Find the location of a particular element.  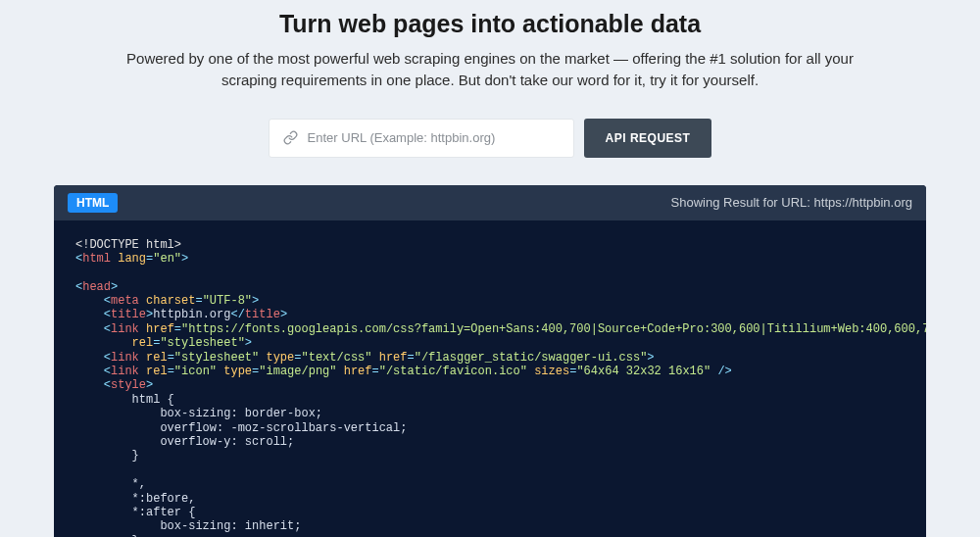

result-panel-header: HTML Showing Result for URL: https://htt… is located at coordinates (490, 203).